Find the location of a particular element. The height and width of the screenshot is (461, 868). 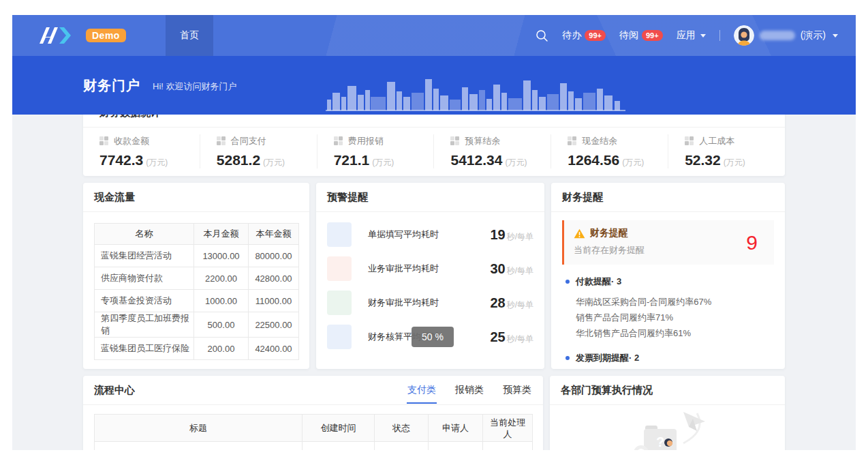

redacted-username is located at coordinates (777, 35).